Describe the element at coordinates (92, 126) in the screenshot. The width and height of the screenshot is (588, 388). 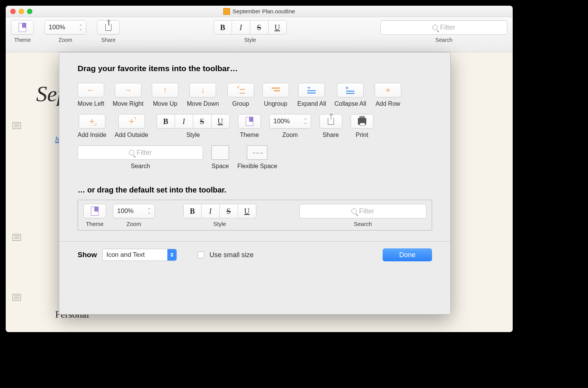
I see `add-inside-item: +Add Inside` at that location.